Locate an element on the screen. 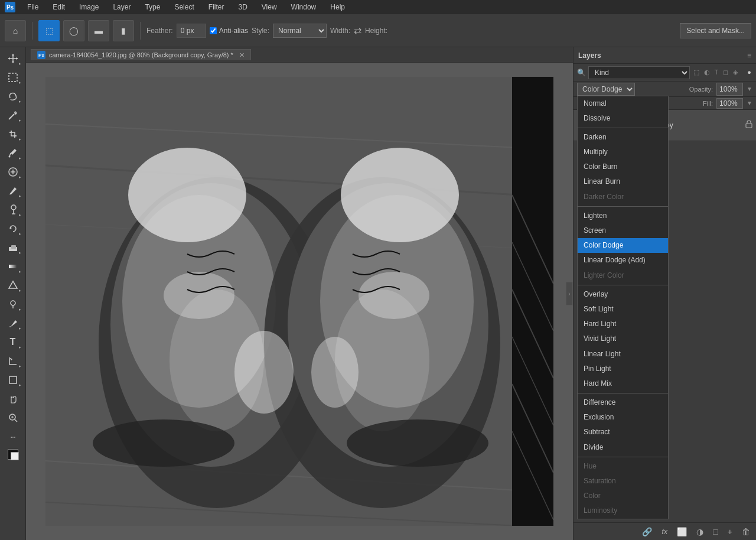  blend-pin-light: Pin Light is located at coordinates (623, 369).